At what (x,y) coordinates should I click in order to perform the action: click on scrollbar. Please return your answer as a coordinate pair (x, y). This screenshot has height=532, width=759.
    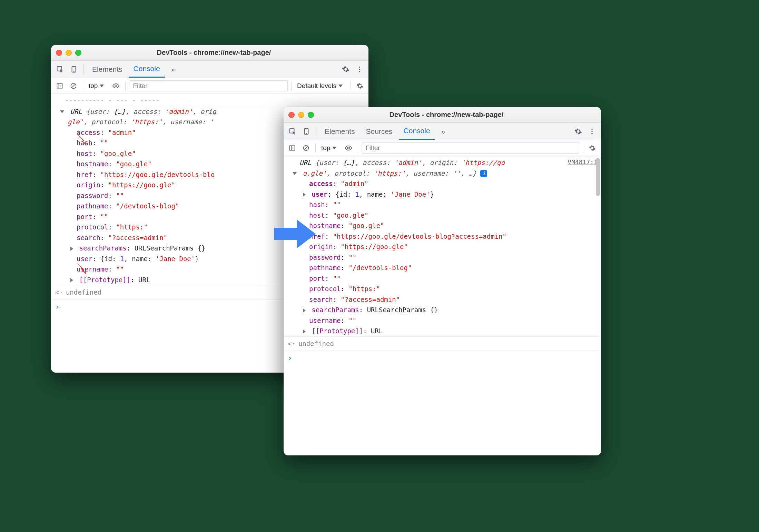
    Looking at the image, I should click on (598, 177).